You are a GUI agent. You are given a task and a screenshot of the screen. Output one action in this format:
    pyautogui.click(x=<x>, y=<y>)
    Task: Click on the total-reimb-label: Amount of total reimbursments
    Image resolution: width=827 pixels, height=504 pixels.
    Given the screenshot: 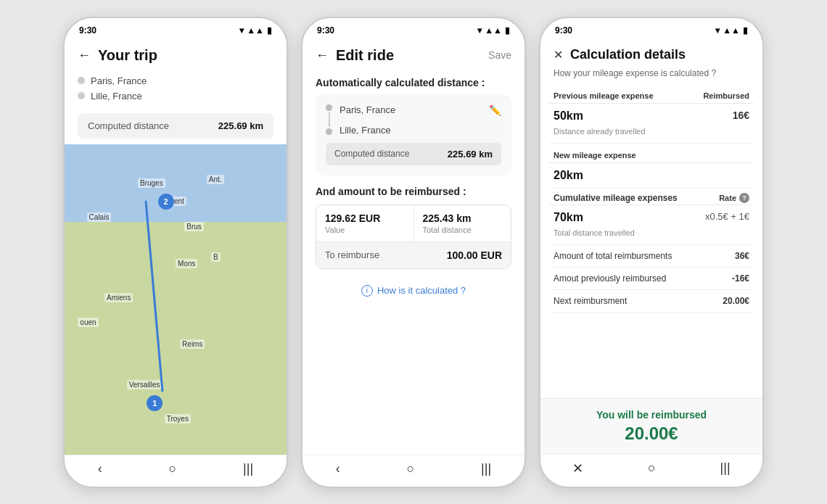 What is the action you would take?
    pyautogui.click(x=612, y=256)
    